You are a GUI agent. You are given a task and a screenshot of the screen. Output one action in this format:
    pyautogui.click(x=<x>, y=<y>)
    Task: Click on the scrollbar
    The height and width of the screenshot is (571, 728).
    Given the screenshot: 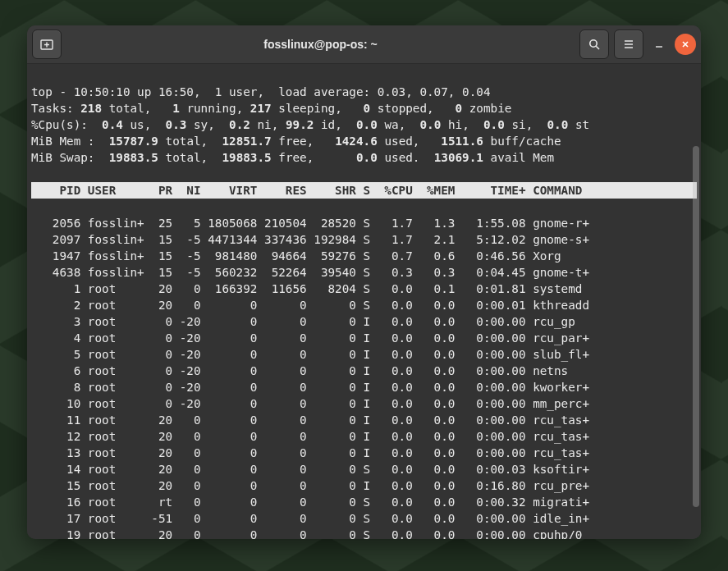 What is the action you would take?
    pyautogui.click(x=696, y=327)
    